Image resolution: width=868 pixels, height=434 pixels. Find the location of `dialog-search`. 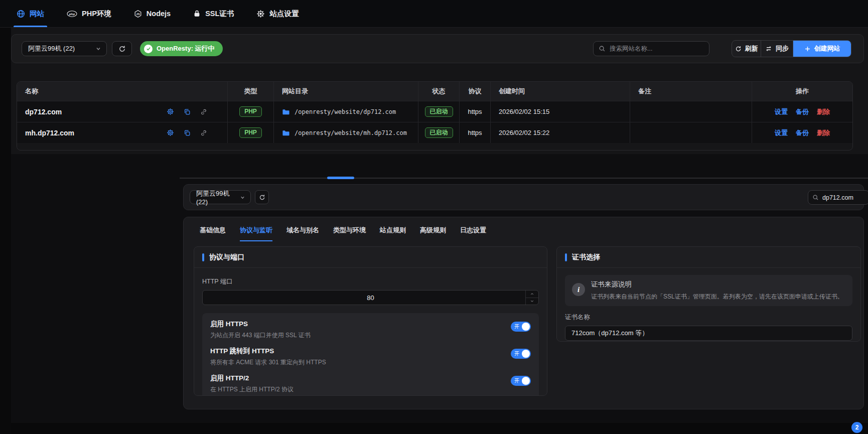

dialog-search is located at coordinates (838, 198).